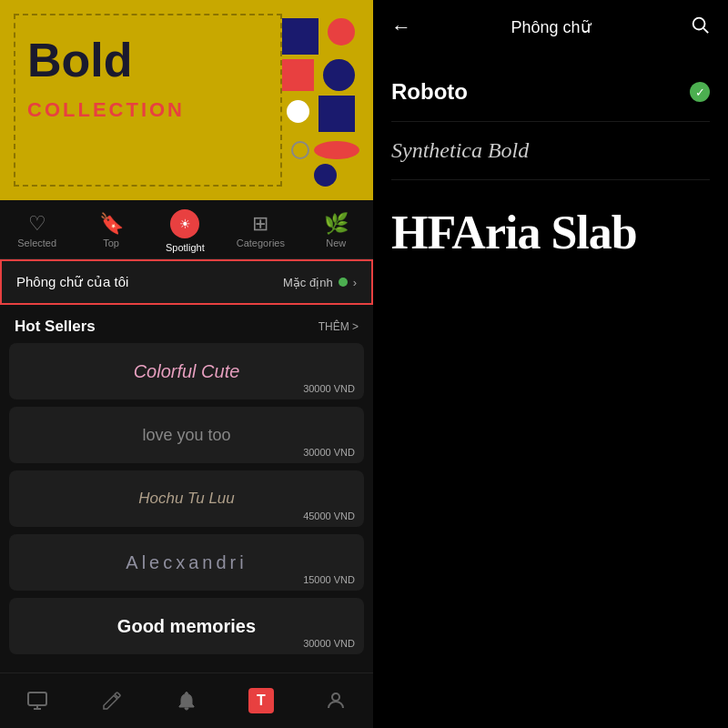 This screenshot has height=728, width=728. What do you see at coordinates (336, 701) in the screenshot?
I see `bottom-nav-user` at bounding box center [336, 701].